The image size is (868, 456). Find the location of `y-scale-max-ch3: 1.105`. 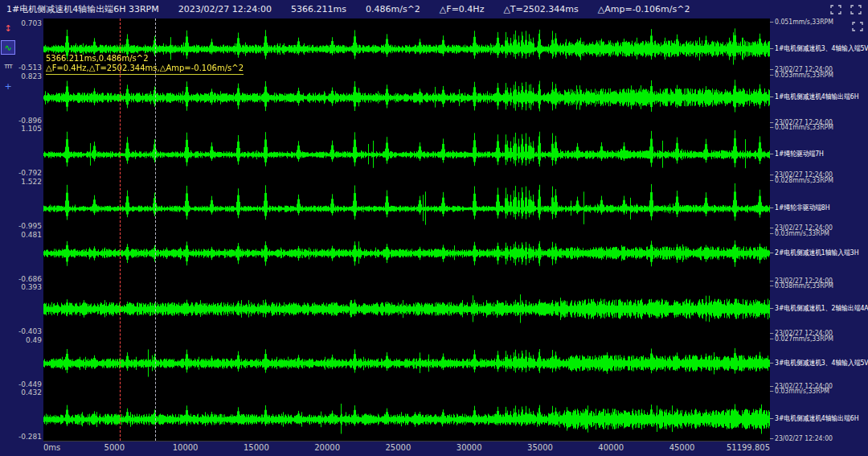

y-scale-max-ch3: 1.105 is located at coordinates (31, 129).